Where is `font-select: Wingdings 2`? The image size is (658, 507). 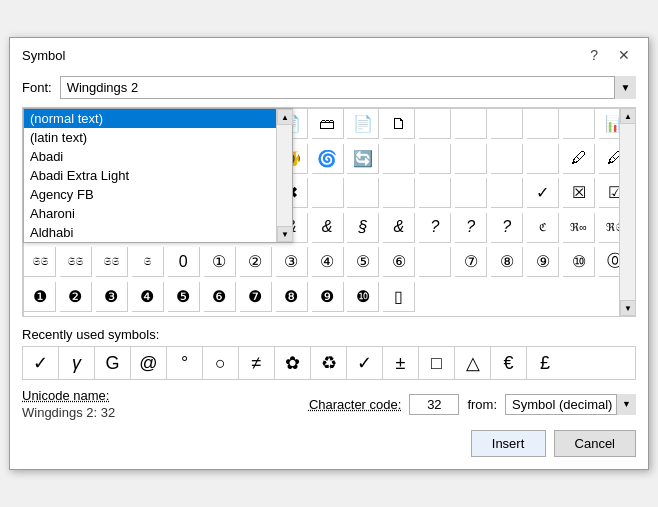 font-select: Wingdings 2 is located at coordinates (348, 88).